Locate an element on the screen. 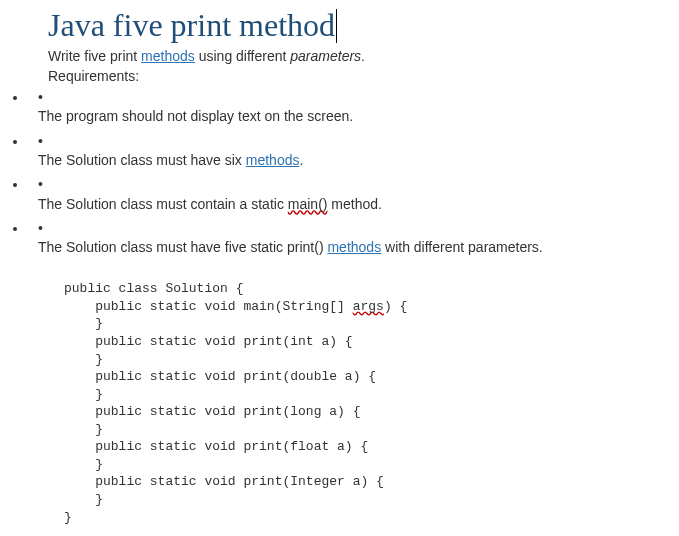 This screenshot has height=536, width=679. code-line: public static void main(String[] args) { is located at coordinates (236, 306).